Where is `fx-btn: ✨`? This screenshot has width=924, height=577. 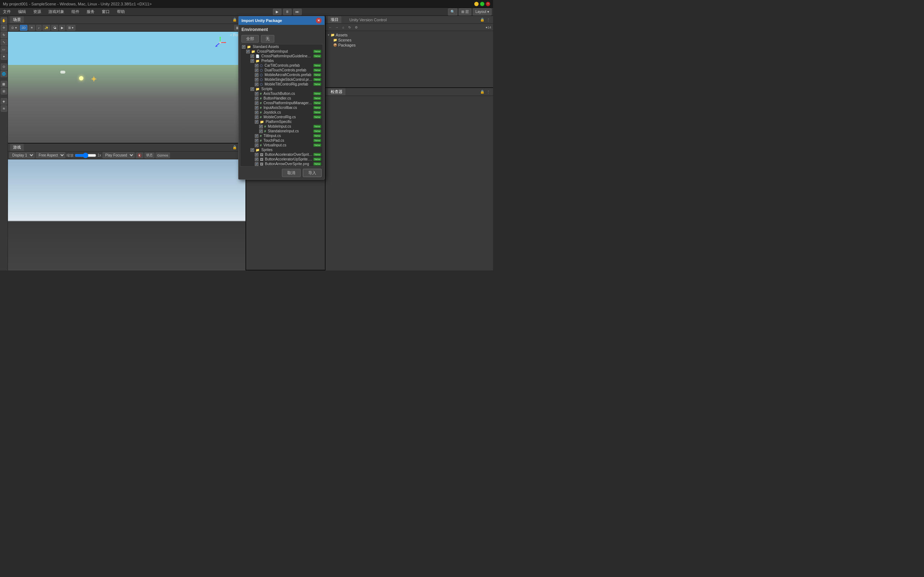 fx-btn: ✨ is located at coordinates (47, 27).